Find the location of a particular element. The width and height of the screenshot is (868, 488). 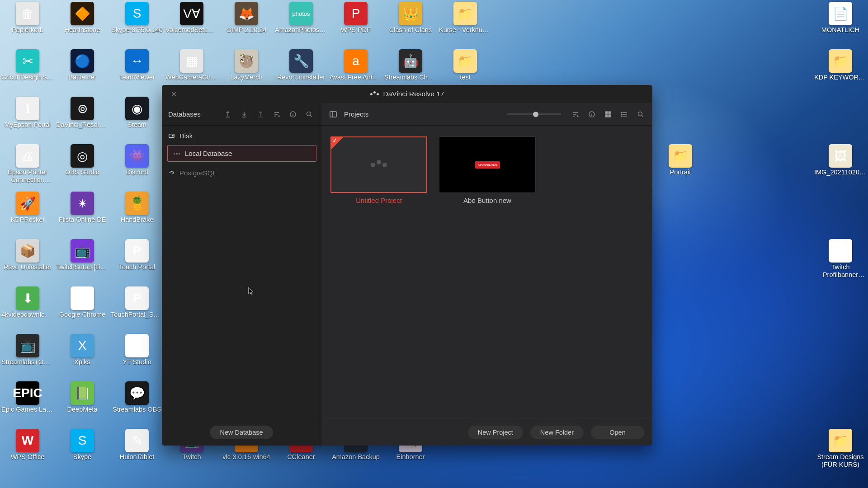

desktop-icon-voicemod: VⱯVoicemodSetup_2.1... is located at coordinates (192, 18).